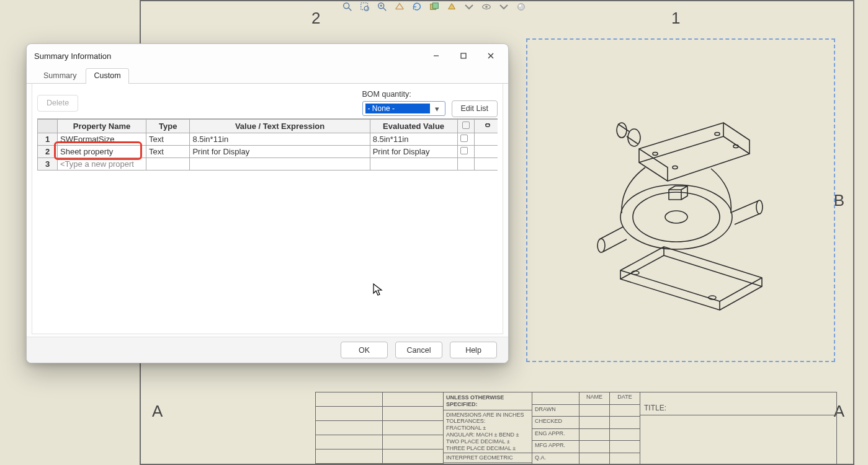 The height and width of the screenshot is (465, 868). I want to click on tb-spec-line: THREE PLACE DECIMAL ±, so click(488, 449).